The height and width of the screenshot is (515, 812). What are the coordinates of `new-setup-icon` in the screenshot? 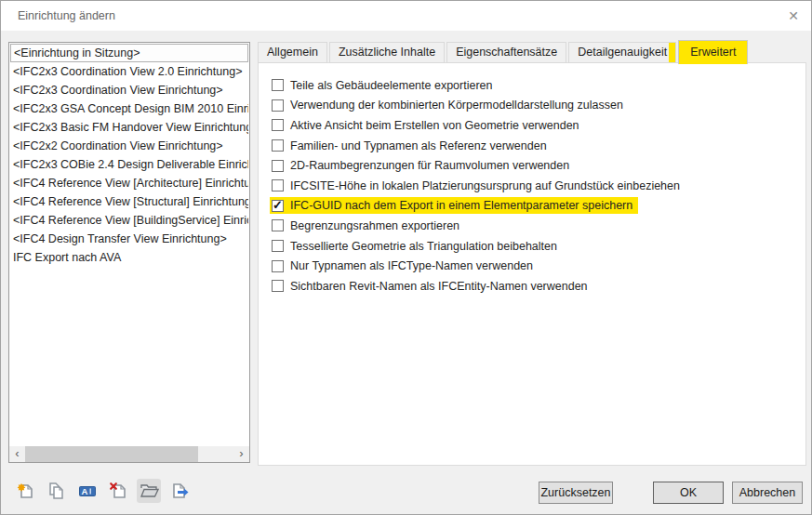 It's located at (26, 491).